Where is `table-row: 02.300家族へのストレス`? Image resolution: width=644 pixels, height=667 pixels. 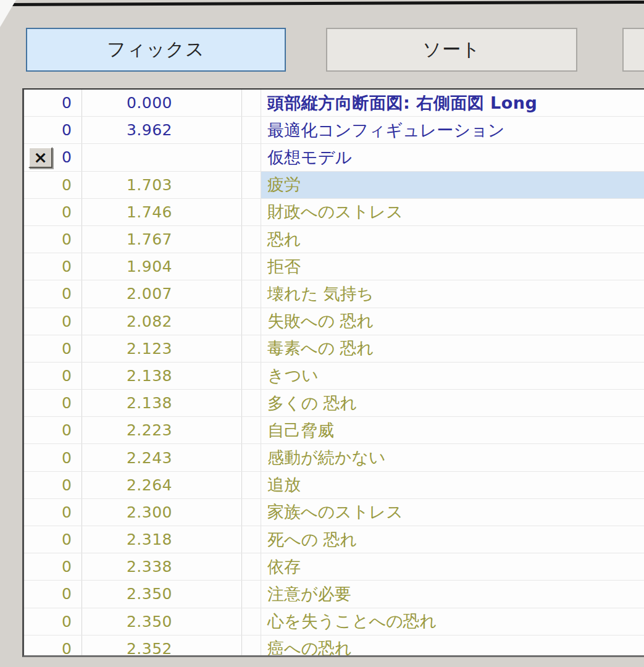 table-row: 02.300家族へのストレス is located at coordinates (334, 513).